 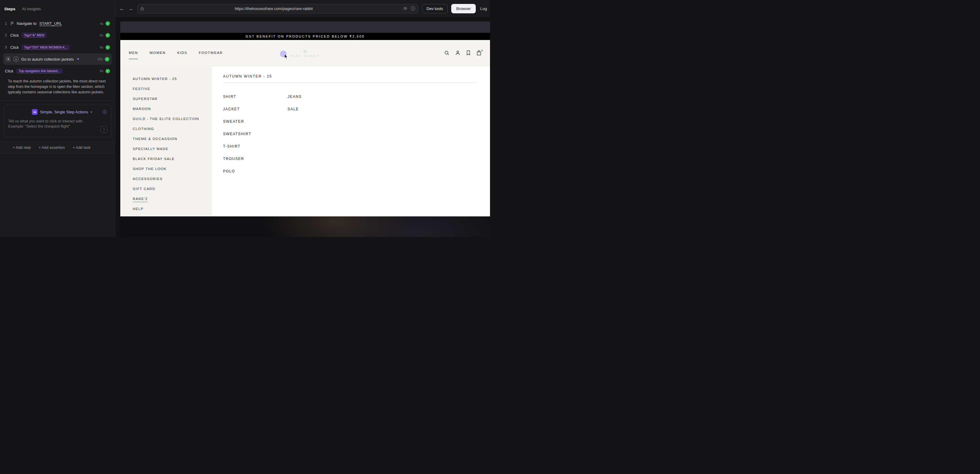 What do you see at coordinates (458, 53) in the screenshot?
I see `account-icon` at bounding box center [458, 53].